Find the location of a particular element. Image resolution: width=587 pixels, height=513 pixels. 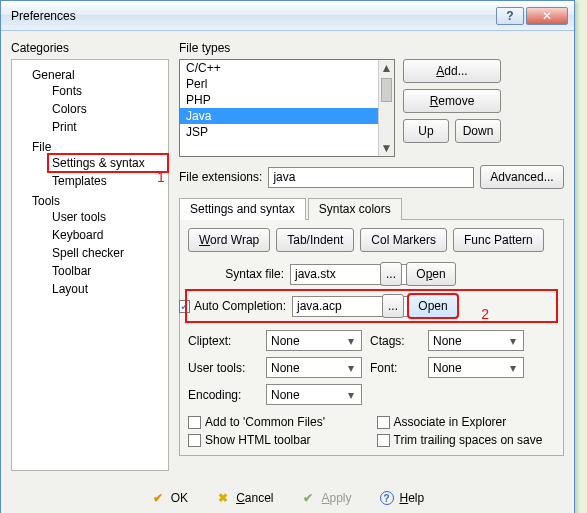

user-tools-select: None▾ is located at coordinates (314, 368).